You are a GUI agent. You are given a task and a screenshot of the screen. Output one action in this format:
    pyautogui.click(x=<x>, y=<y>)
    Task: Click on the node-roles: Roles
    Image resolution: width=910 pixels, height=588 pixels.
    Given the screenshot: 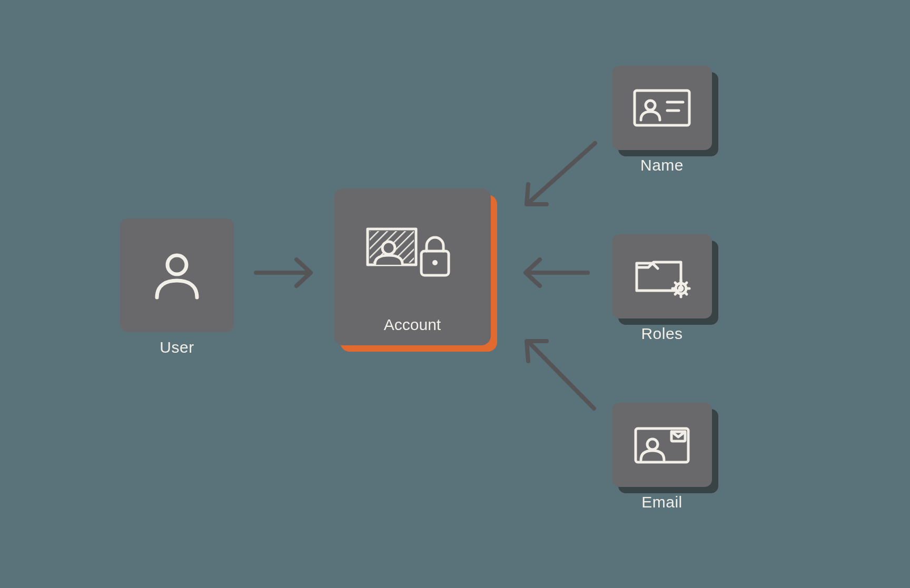 What is the action you would take?
    pyautogui.click(x=662, y=276)
    